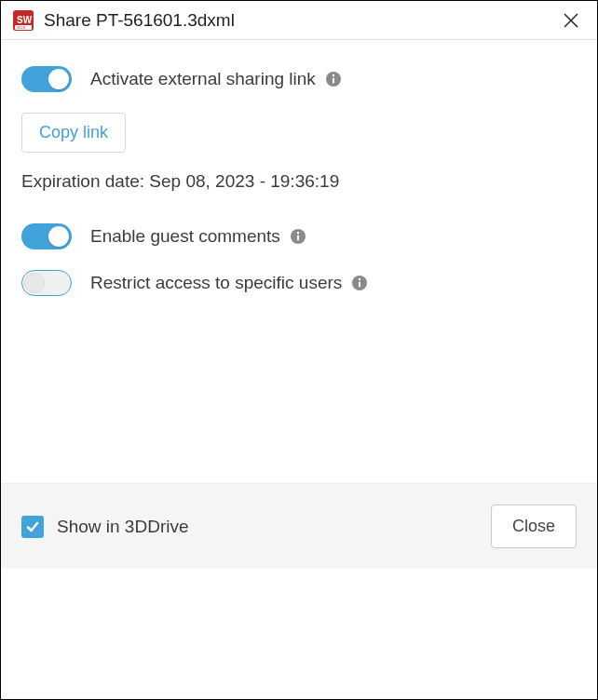  What do you see at coordinates (105, 527) in the screenshot?
I see `footer-left: Show in 3DDrive` at bounding box center [105, 527].